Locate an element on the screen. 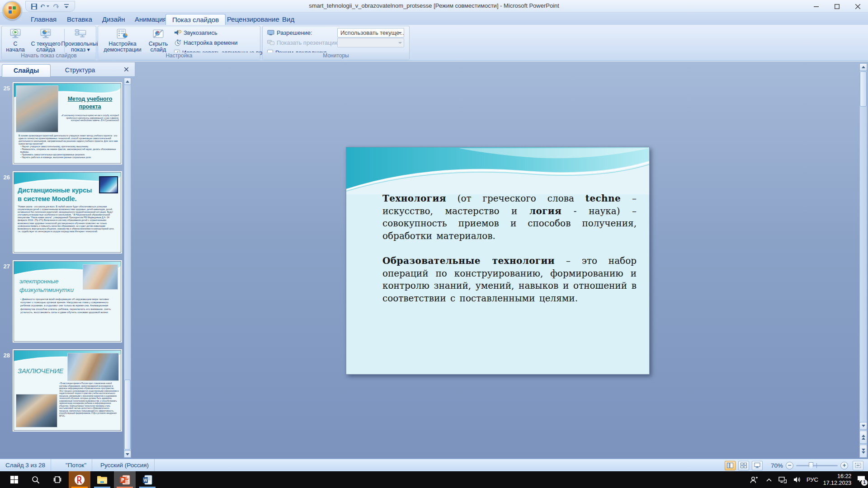 The width and height of the screenshot is (868, 488). fit-to-window-button is located at coordinates (858, 465).